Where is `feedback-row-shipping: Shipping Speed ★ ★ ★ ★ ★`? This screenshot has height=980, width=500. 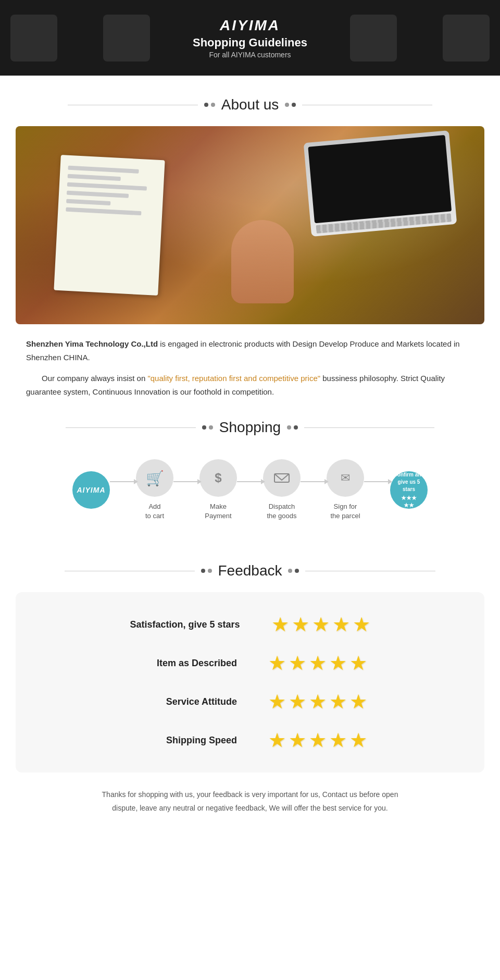 feedback-row-shipping: Shipping Speed ★ ★ ★ ★ ★ is located at coordinates (250, 740).